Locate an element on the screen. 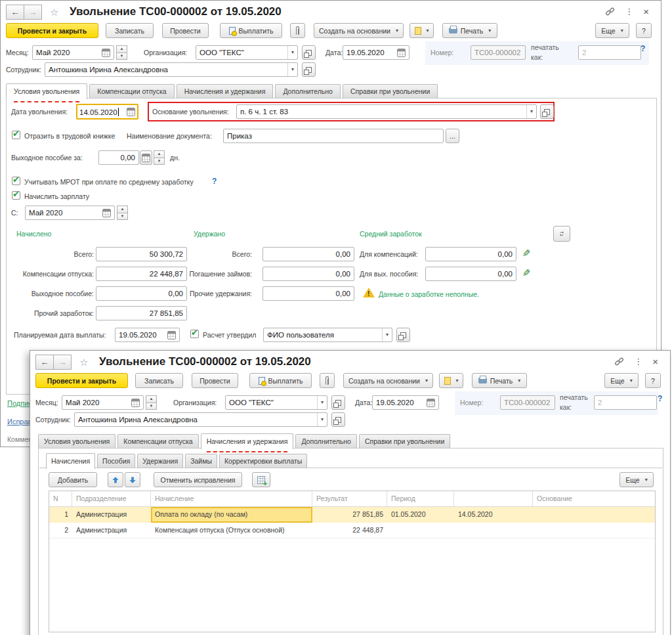 The image size is (672, 635). tab-accruals-deductions: Начисления и удержания is located at coordinates (225, 91).